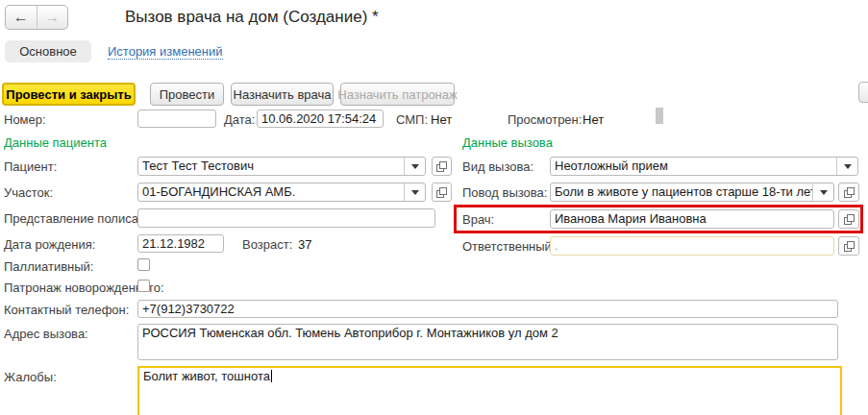 Image resolution: width=868 pixels, height=415 pixels. What do you see at coordinates (21, 17) in the screenshot?
I see `nav-back-button: ←` at bounding box center [21, 17].